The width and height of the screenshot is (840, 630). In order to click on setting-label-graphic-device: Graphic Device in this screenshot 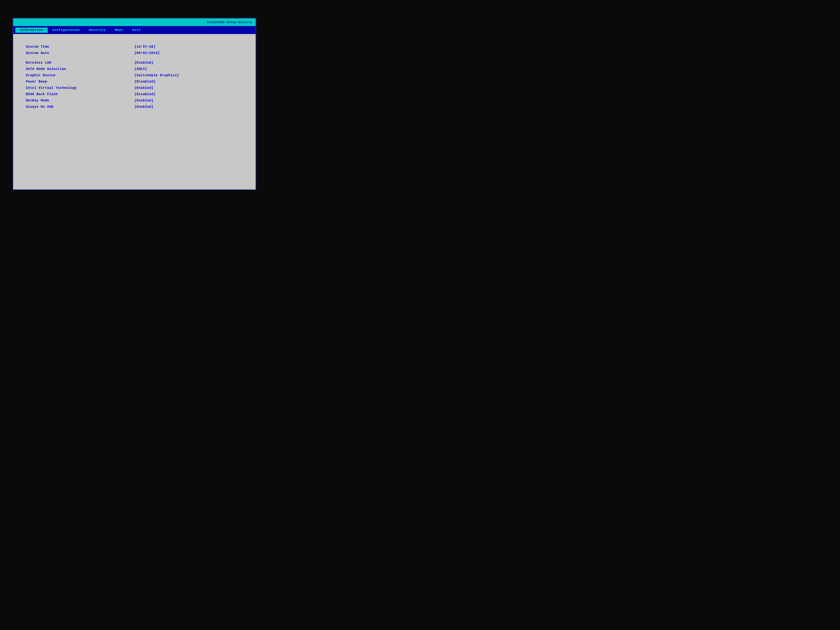, I will do `click(80, 75)`.